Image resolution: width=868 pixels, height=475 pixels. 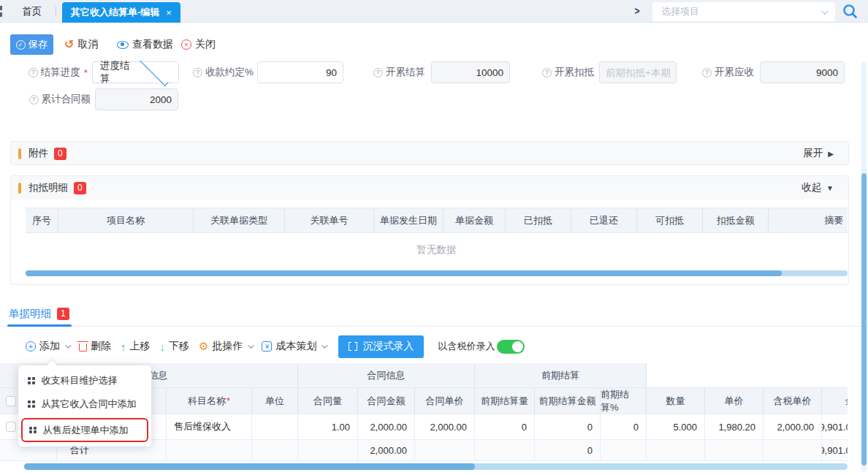 What do you see at coordinates (434, 12) in the screenshot?
I see `tab-bar: 首页 其它收入结算单-编辑 × > 选择项目` at bounding box center [434, 12].